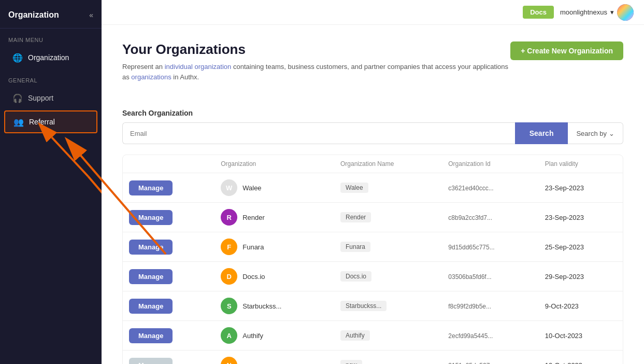  Describe the element at coordinates (373, 277) in the screenshot. I see `table-row: ManageDDocs.ioDocs.io03506ba5fd6f...29-S…` at that location.